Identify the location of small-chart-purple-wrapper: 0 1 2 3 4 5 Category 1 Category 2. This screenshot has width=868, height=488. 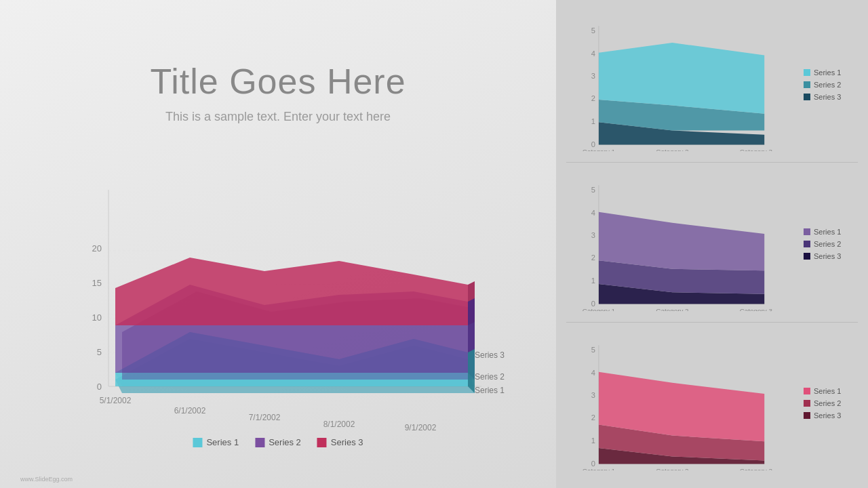
(712, 244).